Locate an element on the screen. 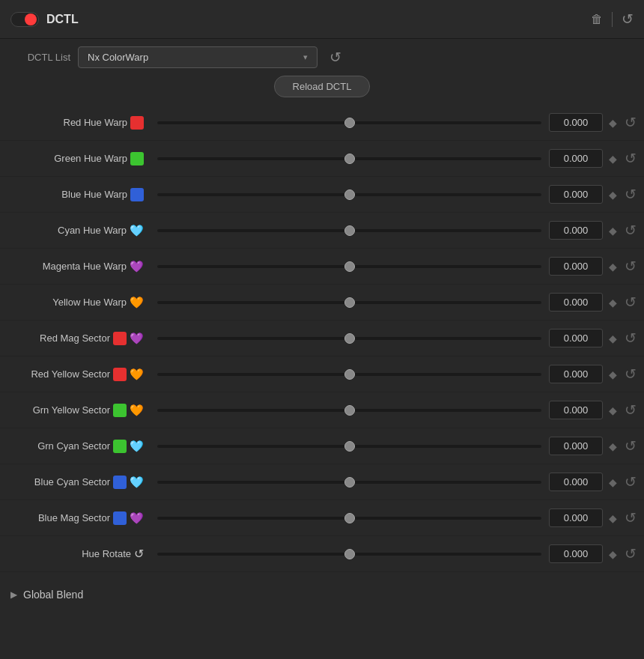 The height and width of the screenshot is (659, 644). diamond-icon-grn-yellow-sector: ◆ is located at coordinates (613, 410).